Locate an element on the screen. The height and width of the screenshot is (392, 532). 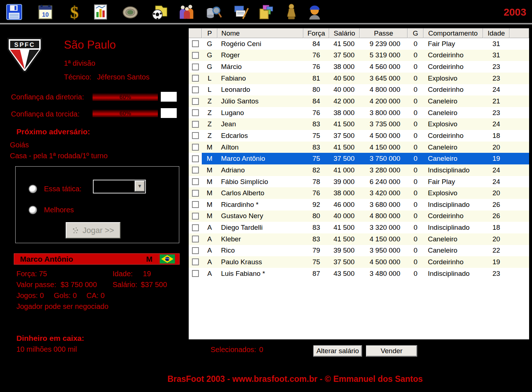
play-button-label: Jogar >> is located at coordinates (99, 230).